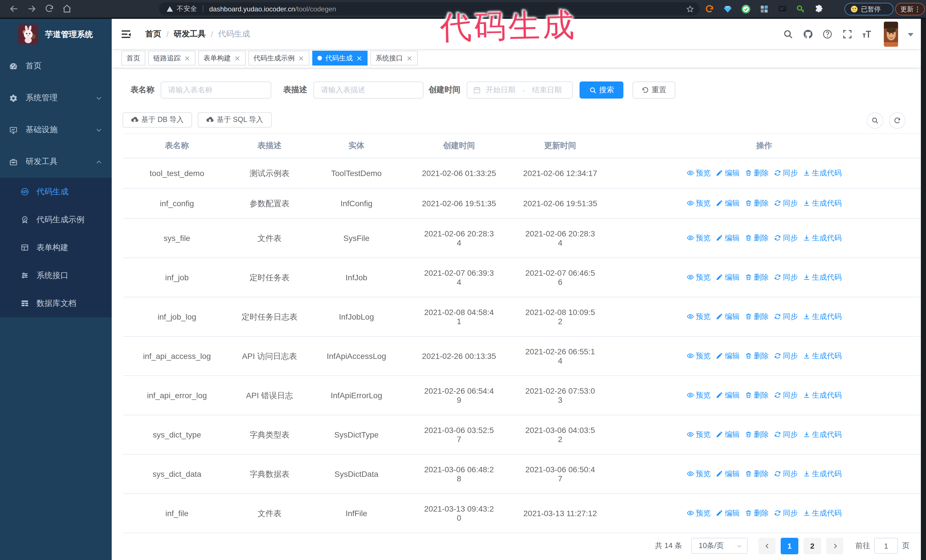  Describe the element at coordinates (172, 58) in the screenshot. I see `tab-链路追踪: 链路追踪` at that location.